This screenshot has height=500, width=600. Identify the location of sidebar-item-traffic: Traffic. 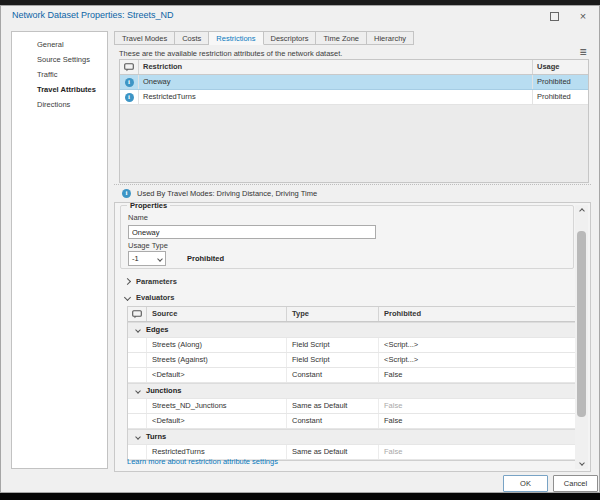
(60, 74).